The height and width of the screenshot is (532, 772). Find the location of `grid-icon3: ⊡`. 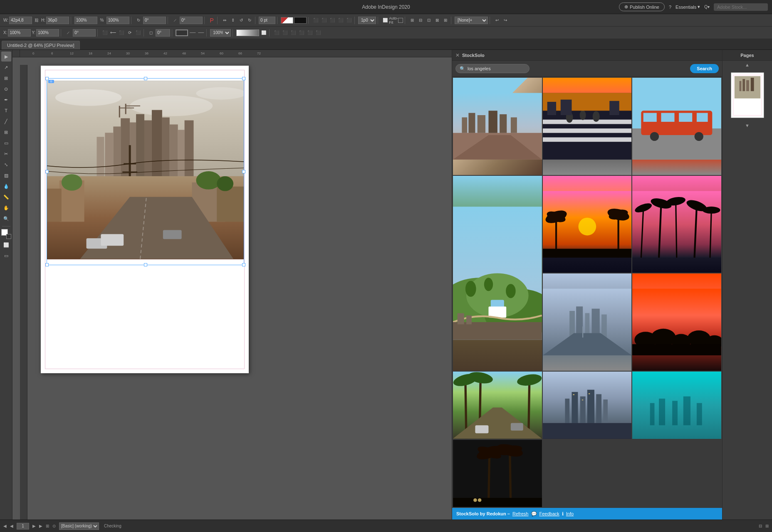

grid-icon3: ⊡ is located at coordinates (429, 20).